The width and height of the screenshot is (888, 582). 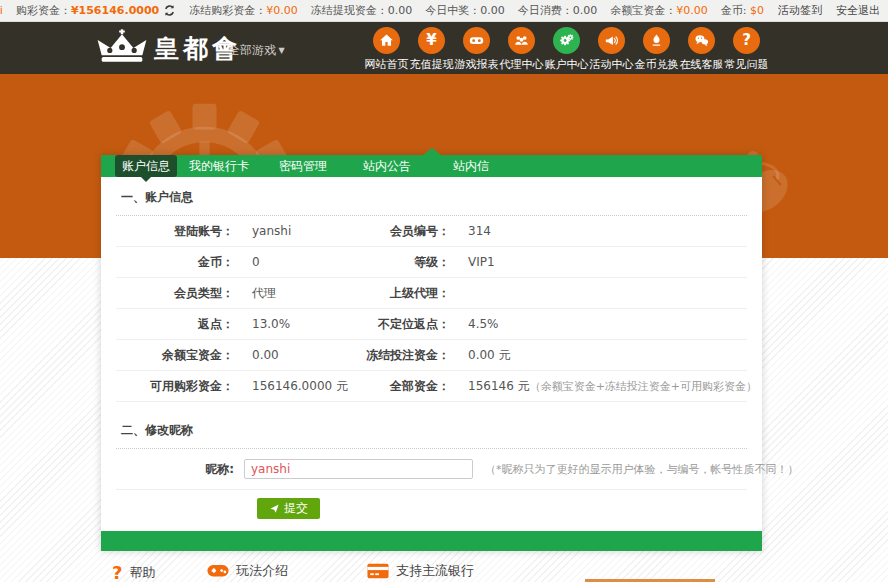 What do you see at coordinates (387, 166) in the screenshot?
I see `tab-announcements: 站内公告` at bounding box center [387, 166].